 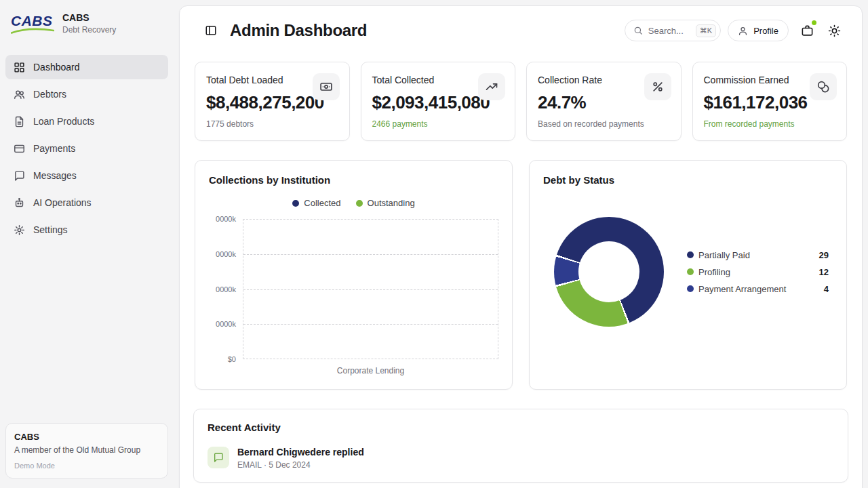 I want to click on percent-icon, so click(x=658, y=87).